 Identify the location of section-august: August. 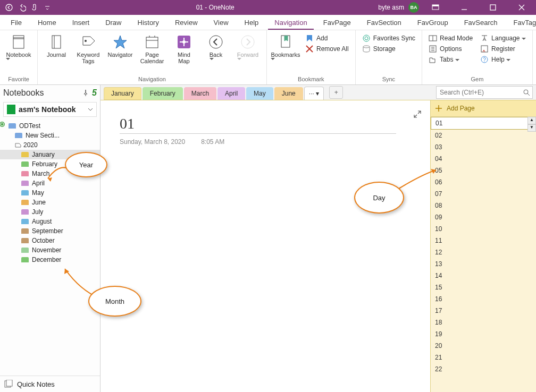
(50, 221).